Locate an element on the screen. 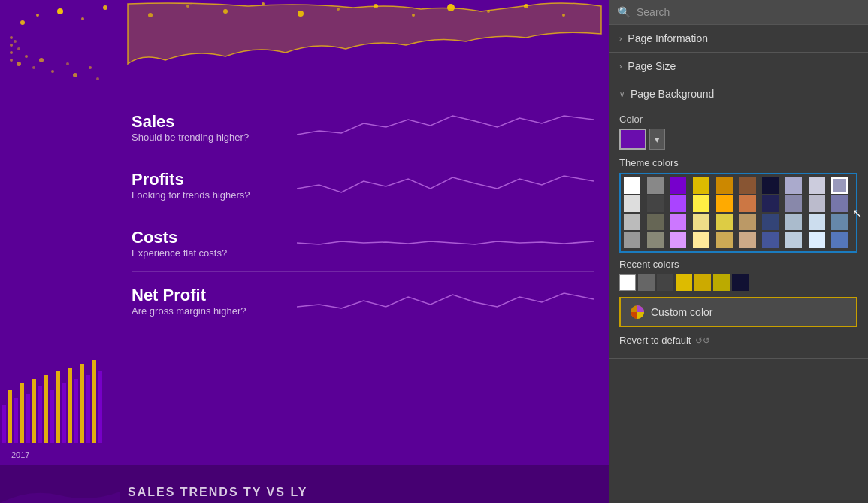  page-information-header: › Page Information is located at coordinates (738, 38).